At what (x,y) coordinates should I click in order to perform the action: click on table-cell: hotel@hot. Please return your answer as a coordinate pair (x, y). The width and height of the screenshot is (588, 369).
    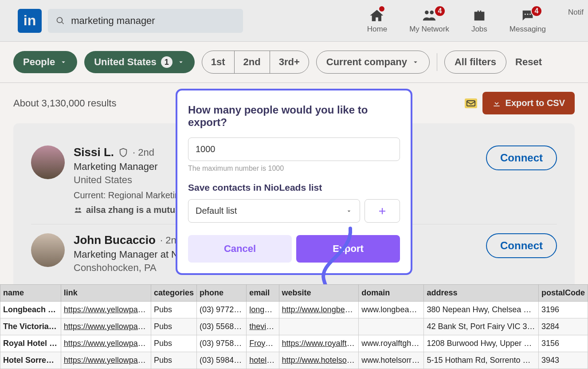
    Looking at the image, I should click on (263, 361).